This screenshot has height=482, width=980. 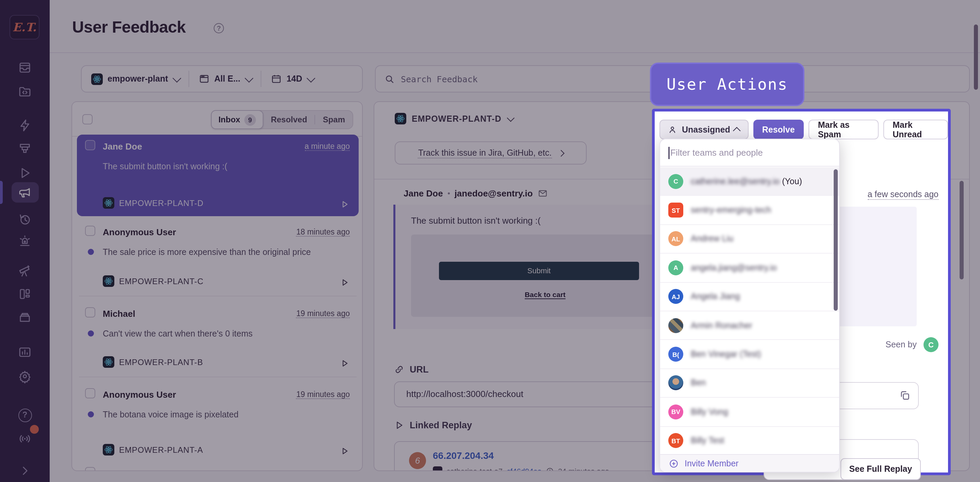 I want to click on resolve-button: Resolve, so click(x=778, y=130).